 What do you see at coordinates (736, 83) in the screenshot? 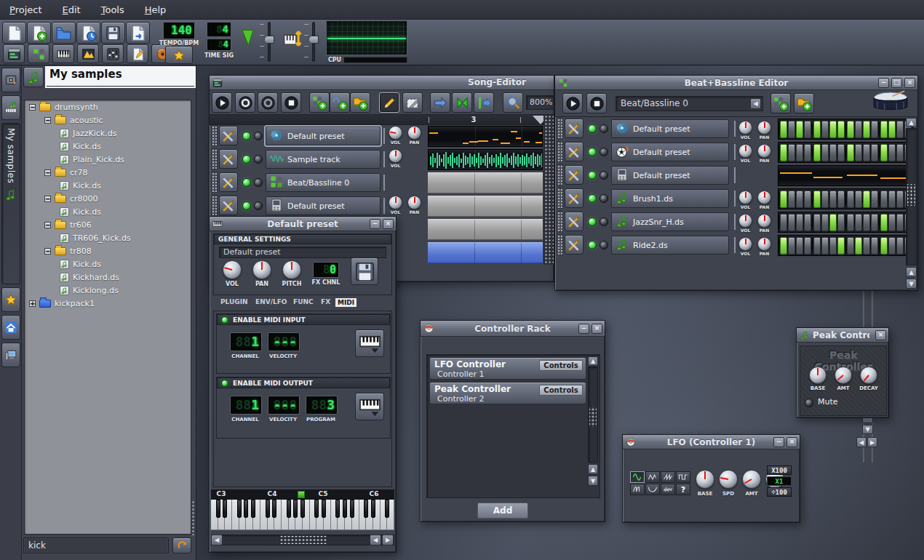
I see `bb-editor-titlebar: Beat+Bassline Editor−□×` at bounding box center [736, 83].